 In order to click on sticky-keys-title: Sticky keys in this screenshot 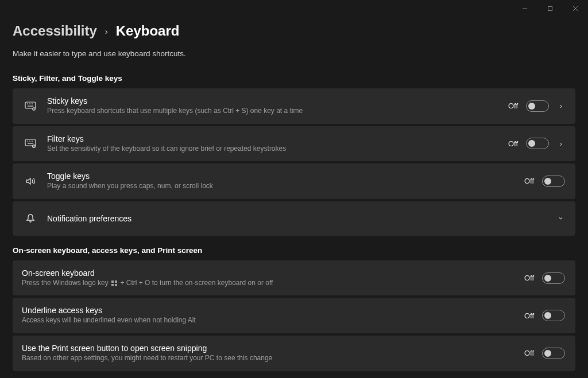, I will do `click(278, 101)`.